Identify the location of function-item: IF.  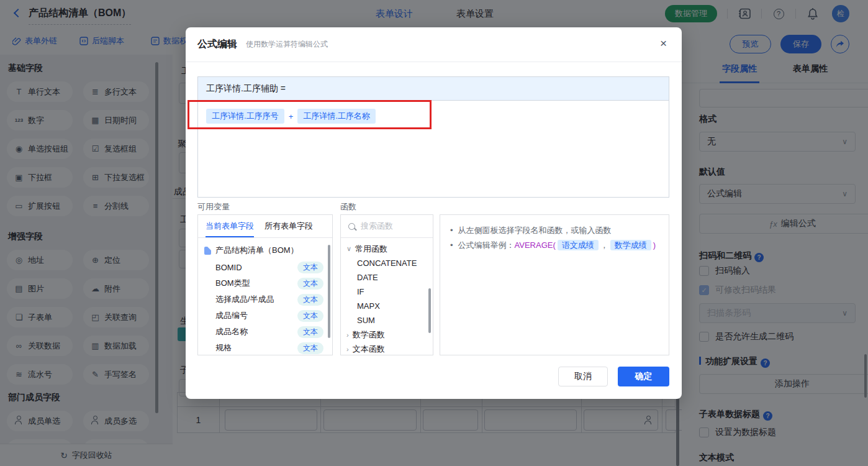
(387, 292).